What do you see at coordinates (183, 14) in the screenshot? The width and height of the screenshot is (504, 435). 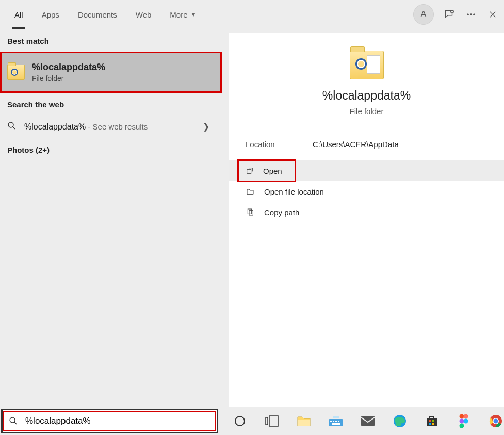 I see `tab-more: More ▼` at bounding box center [183, 14].